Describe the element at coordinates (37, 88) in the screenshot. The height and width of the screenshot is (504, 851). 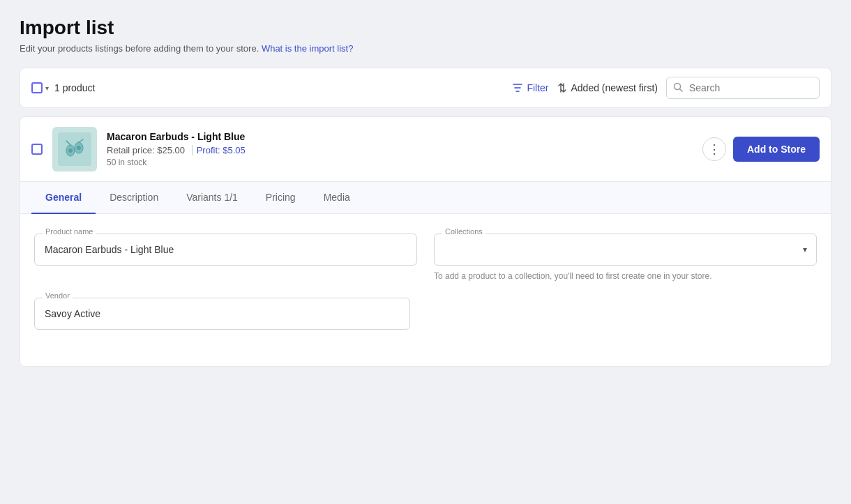
I see `select-all-checkbox` at that location.